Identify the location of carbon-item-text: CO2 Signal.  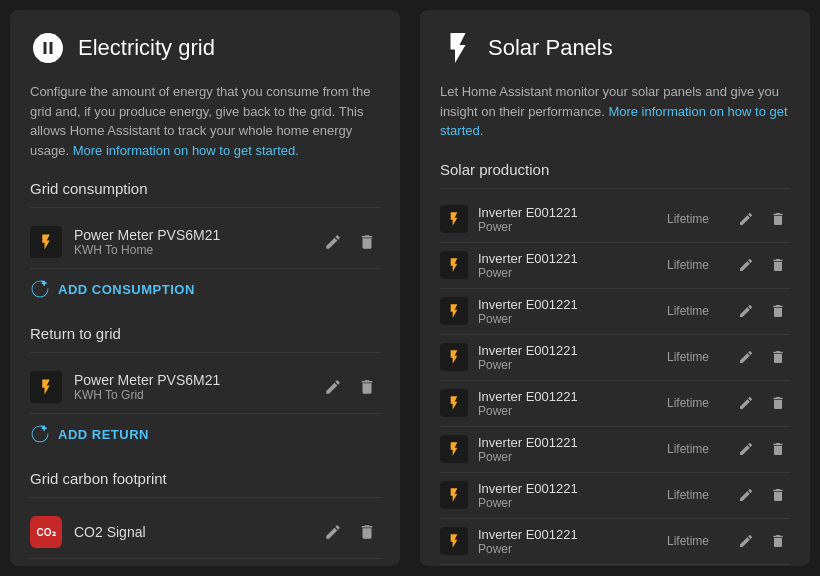
(197, 532).